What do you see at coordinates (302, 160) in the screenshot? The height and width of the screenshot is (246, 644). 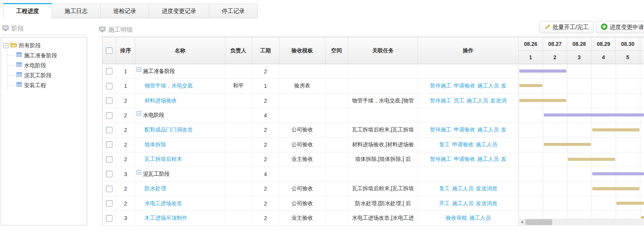 I see `template-cell: 业主验收` at bounding box center [302, 160].